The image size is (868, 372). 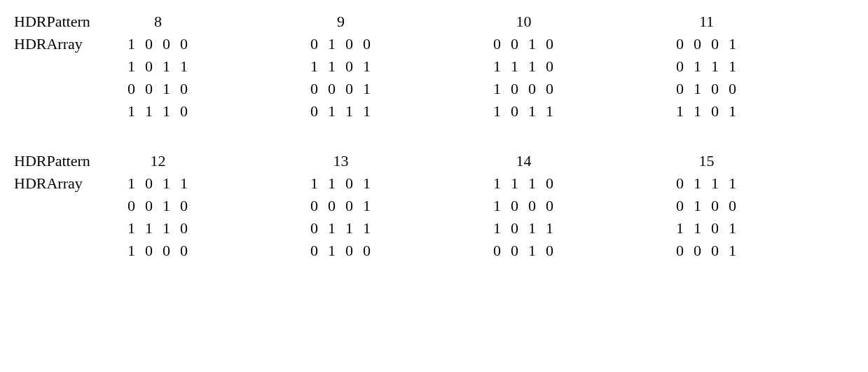 What do you see at coordinates (340, 217) in the screenshot?
I see `hdr-array-matrix: 1101000101110100` at bounding box center [340, 217].